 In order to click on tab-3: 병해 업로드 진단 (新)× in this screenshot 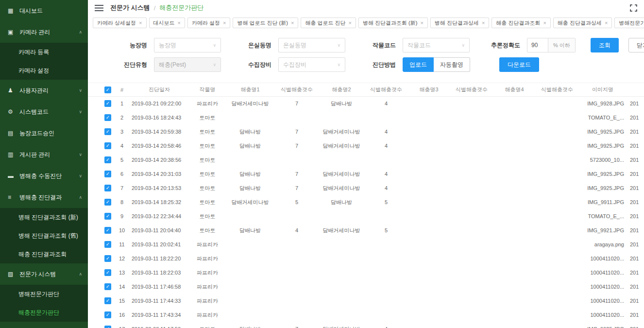, I will do `click(265, 23)`.